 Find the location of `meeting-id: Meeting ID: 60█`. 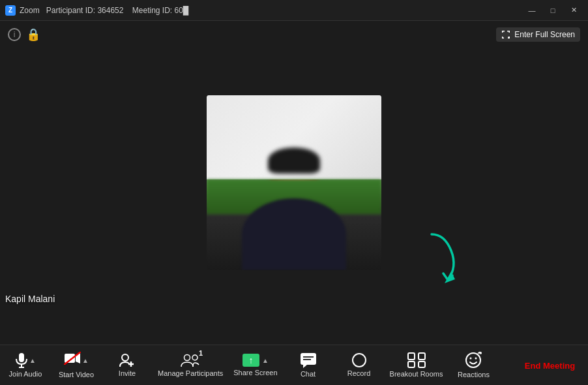

meeting-id: Meeting ID: 60█ is located at coordinates (160, 10).